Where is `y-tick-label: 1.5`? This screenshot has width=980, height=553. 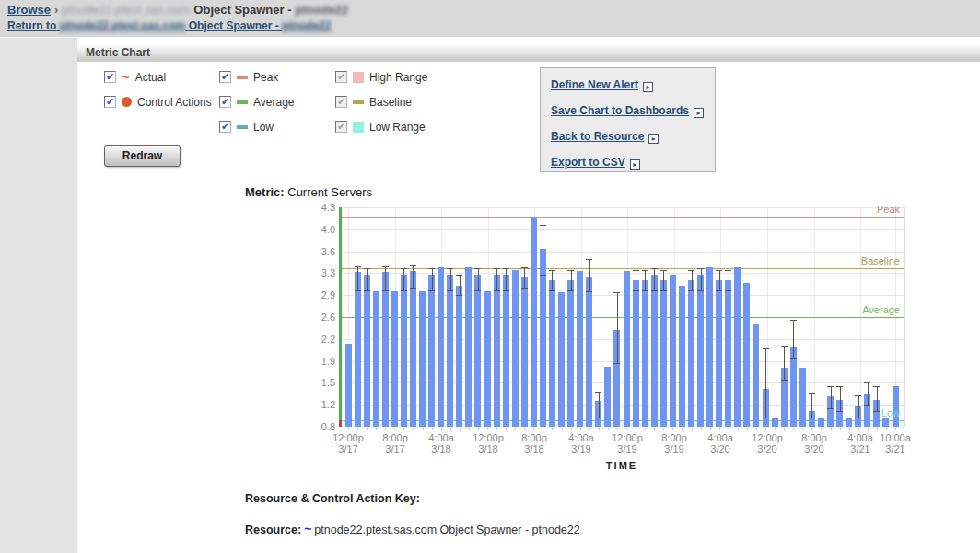 y-tick-label: 1.5 is located at coordinates (320, 382).